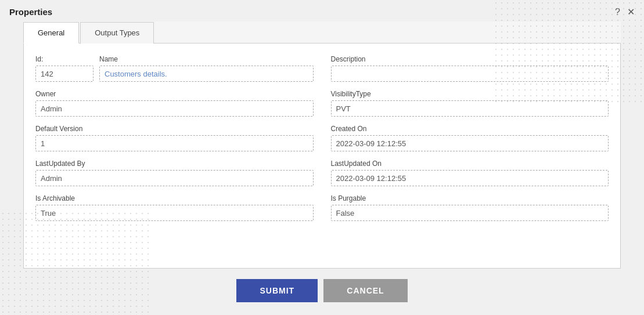 The width and height of the screenshot is (644, 315). Describe the element at coordinates (64, 68) in the screenshot. I see `id-group: Id:` at that location.